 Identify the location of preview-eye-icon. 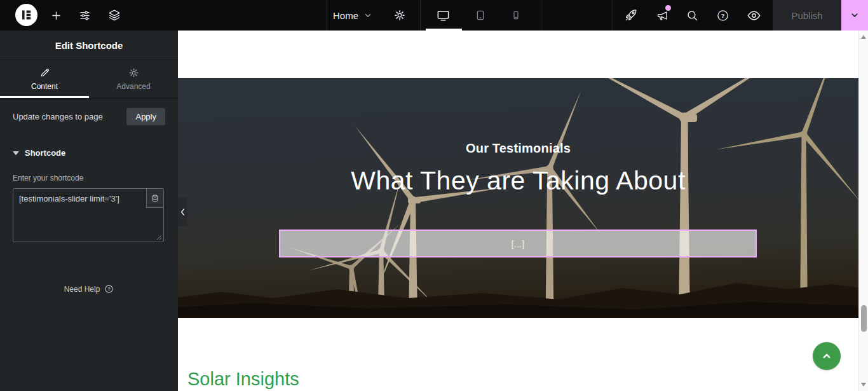
(754, 15).